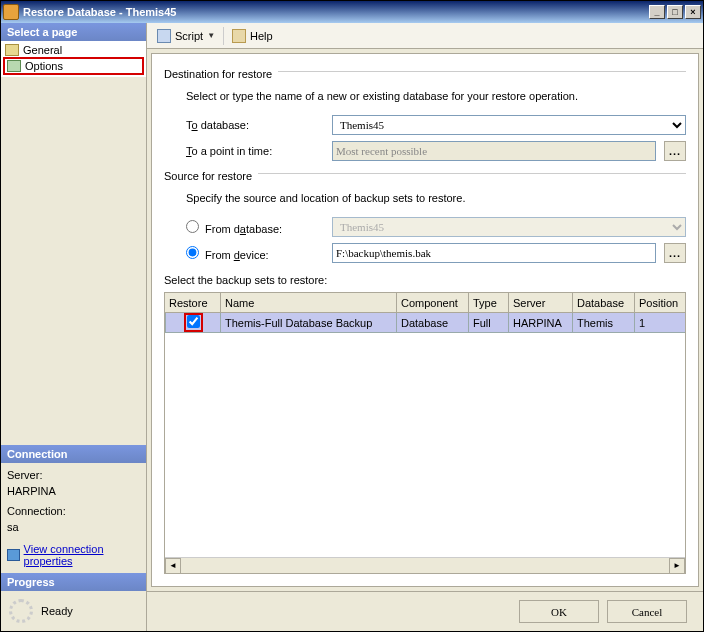  What do you see at coordinates (74, 518) in the screenshot?
I see `connection-panel: Server: HARPINA Connection: sa View conn…` at bounding box center [74, 518].